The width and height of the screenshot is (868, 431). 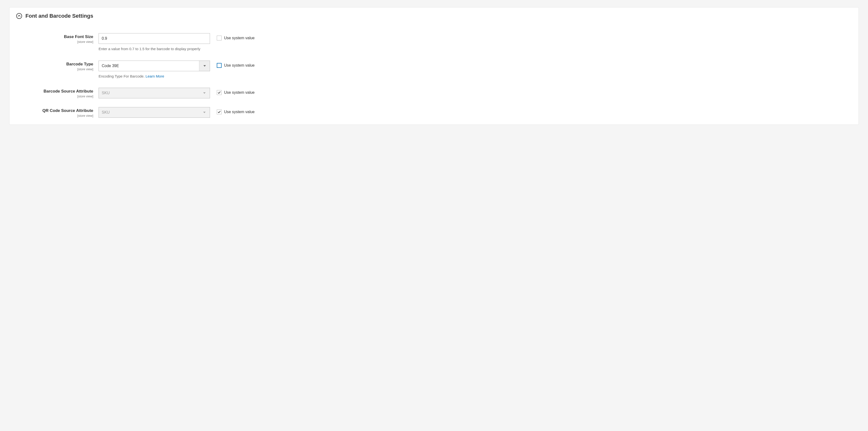 What do you see at coordinates (57, 66) in the screenshot?
I see `label-col: Barcode Type [store view]` at bounding box center [57, 66].